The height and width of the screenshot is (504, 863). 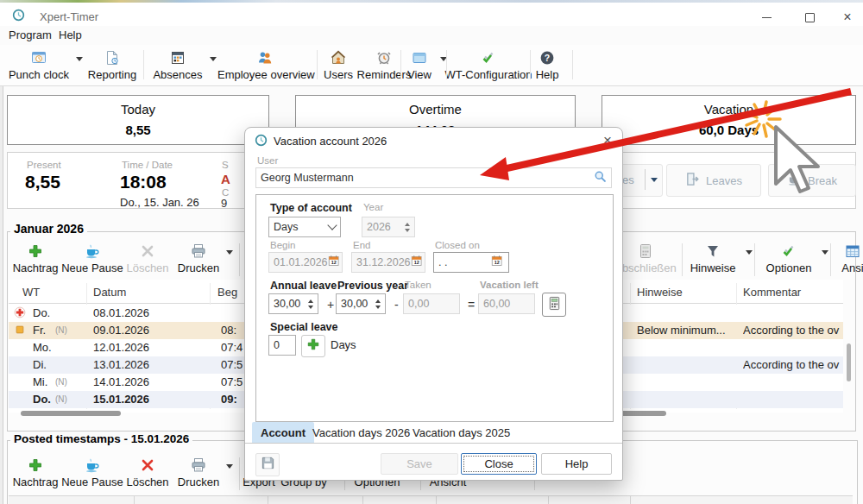 I want to click on annual-leave-value: 30,00, so click(x=287, y=304).